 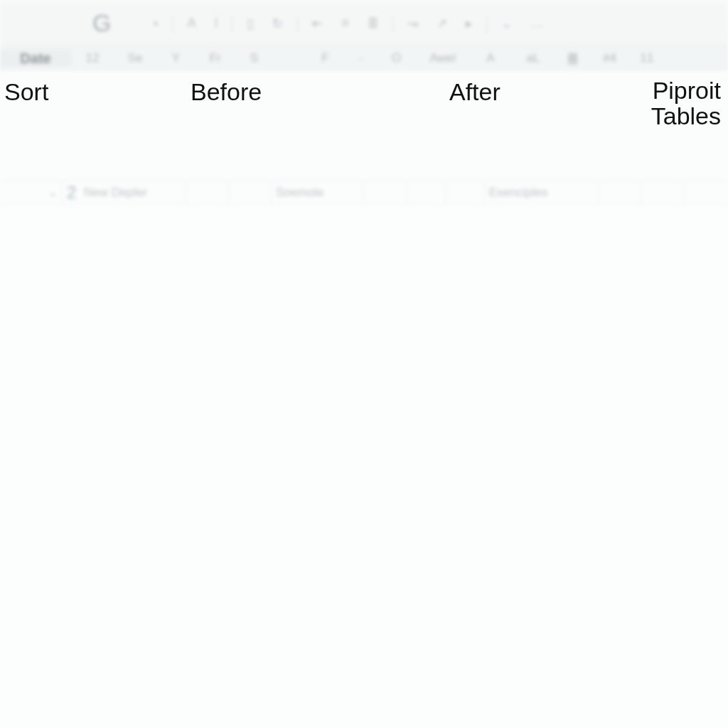 What do you see at coordinates (102, 23) in the screenshot?
I see `app-logo-icon: G` at bounding box center [102, 23].